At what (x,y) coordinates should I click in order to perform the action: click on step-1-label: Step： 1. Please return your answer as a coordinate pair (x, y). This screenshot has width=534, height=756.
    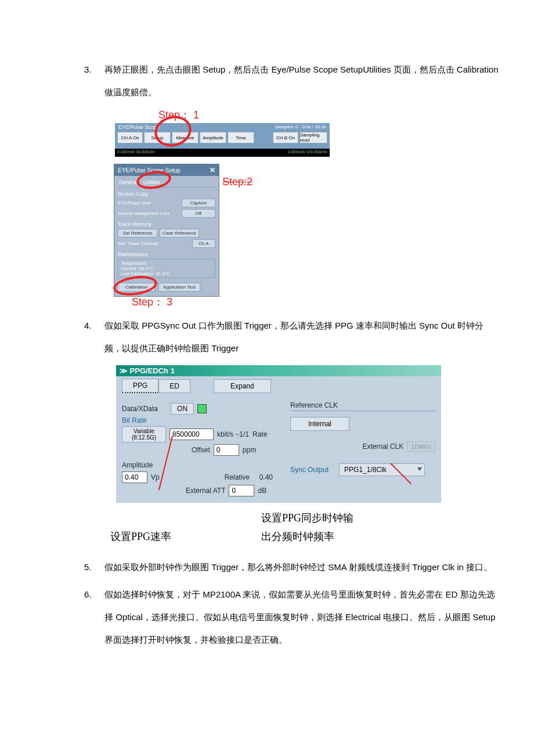
    Looking at the image, I should click on (222, 116).